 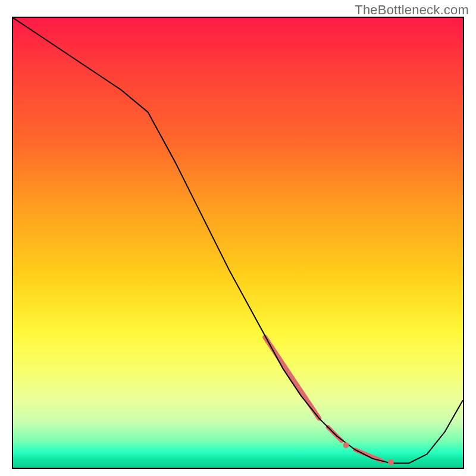 What do you see at coordinates (324, 399) in the screenshot?
I see `highlight-layer` at bounding box center [324, 399].